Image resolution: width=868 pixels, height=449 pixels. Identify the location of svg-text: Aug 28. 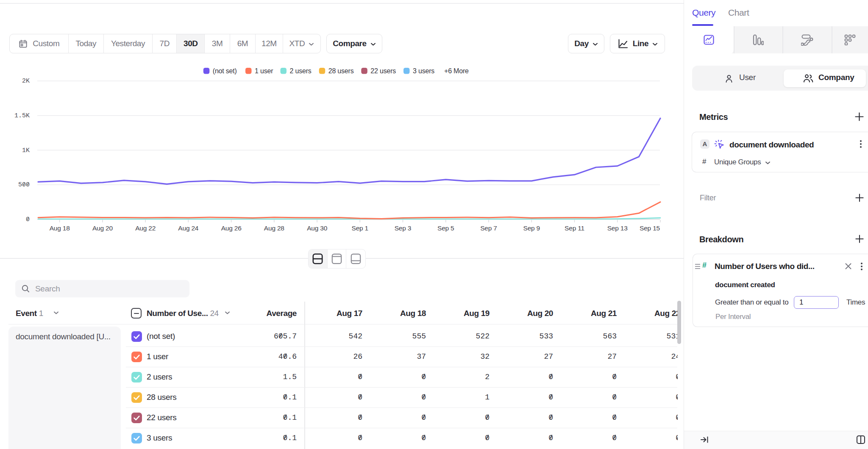
(274, 228).